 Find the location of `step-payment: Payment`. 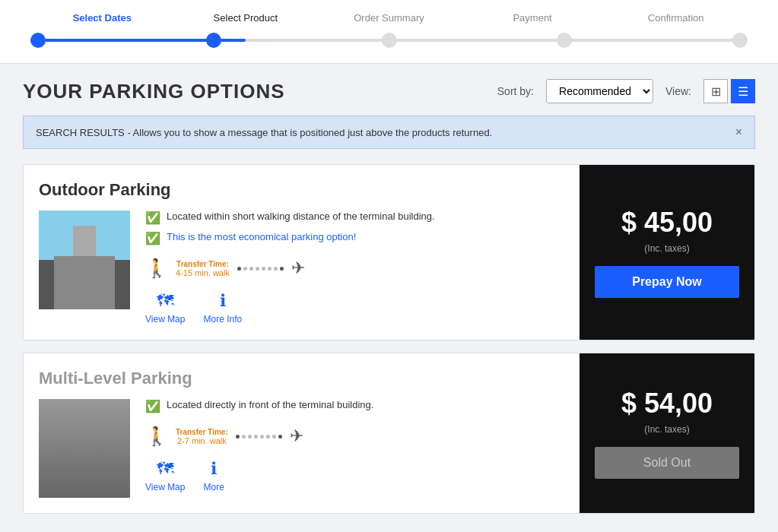

step-payment: Payment is located at coordinates (532, 18).